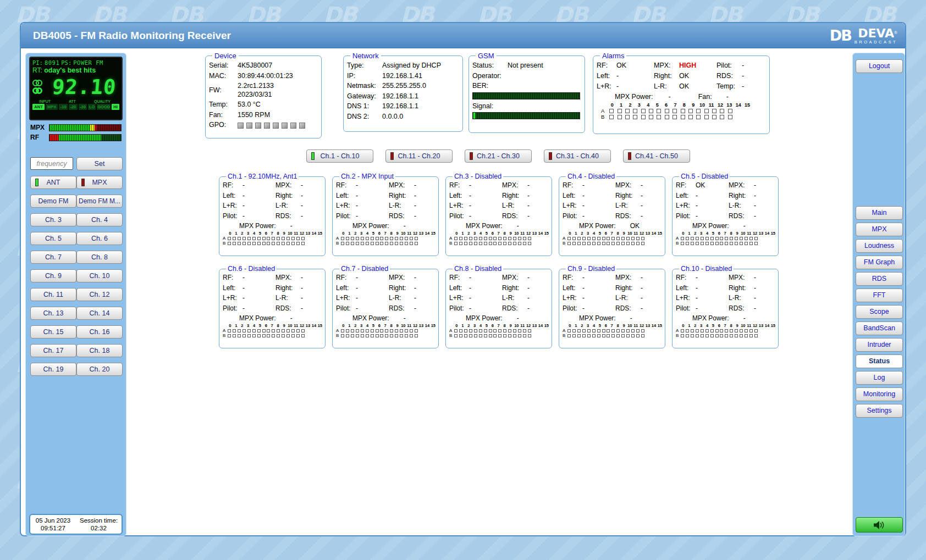  I want to click on channel-button-ch-5: Ch. 5, so click(53, 239).